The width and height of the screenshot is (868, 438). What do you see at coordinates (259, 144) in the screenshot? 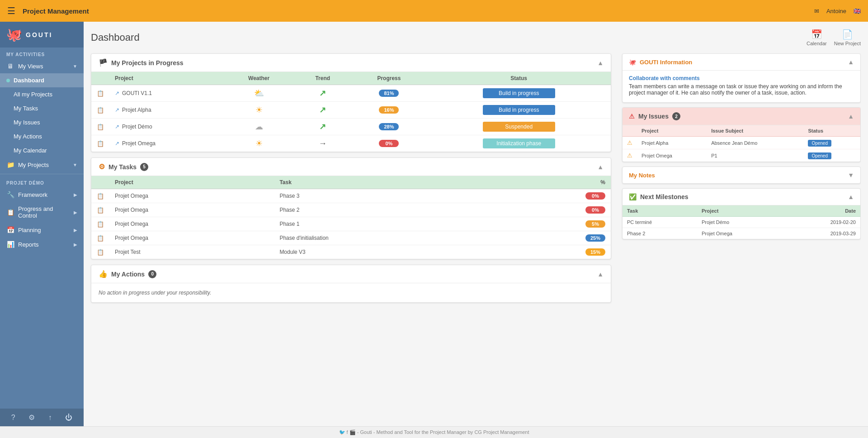
I see `weather-cell: ☀` at bounding box center [259, 144].